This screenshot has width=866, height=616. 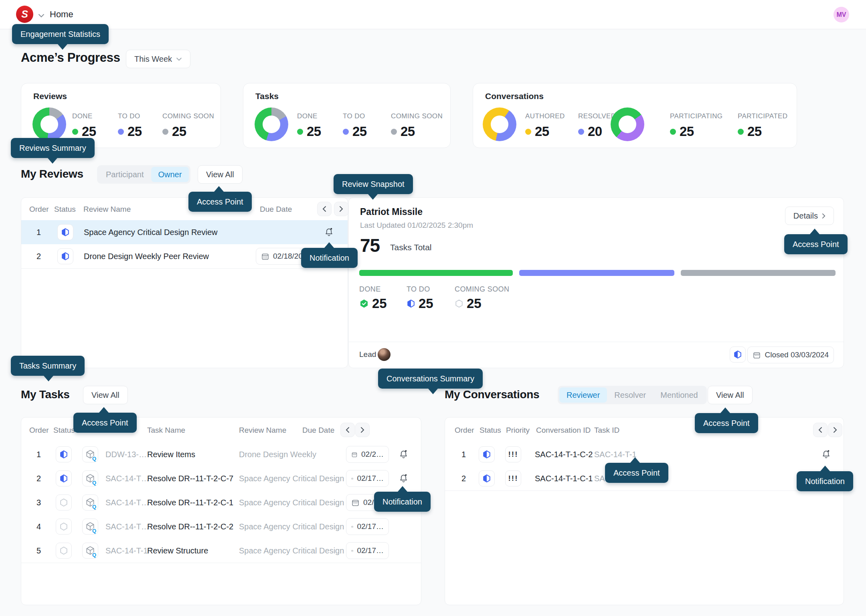 What do you see at coordinates (221, 479) in the screenshot?
I see `task-row-2: 2 Q SAC-14-T… Resolve DR--11-T-2-C-7 Spa…` at bounding box center [221, 479].